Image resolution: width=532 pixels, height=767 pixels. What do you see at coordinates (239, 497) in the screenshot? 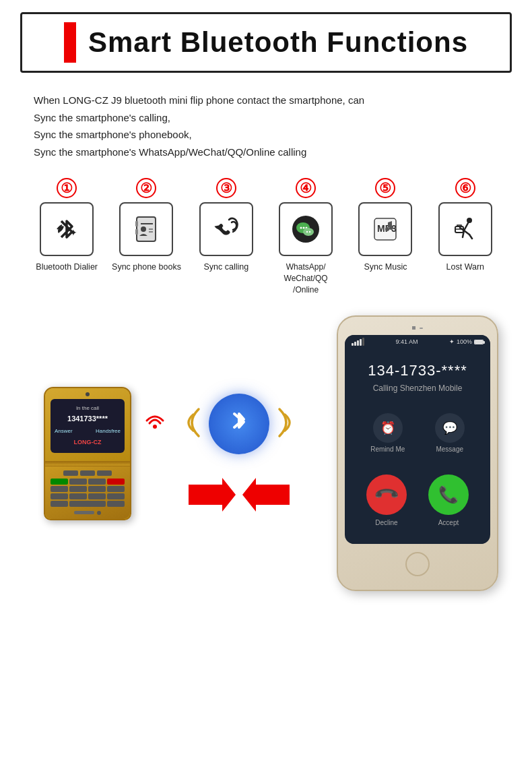
I see `arrows-row` at bounding box center [239, 497].